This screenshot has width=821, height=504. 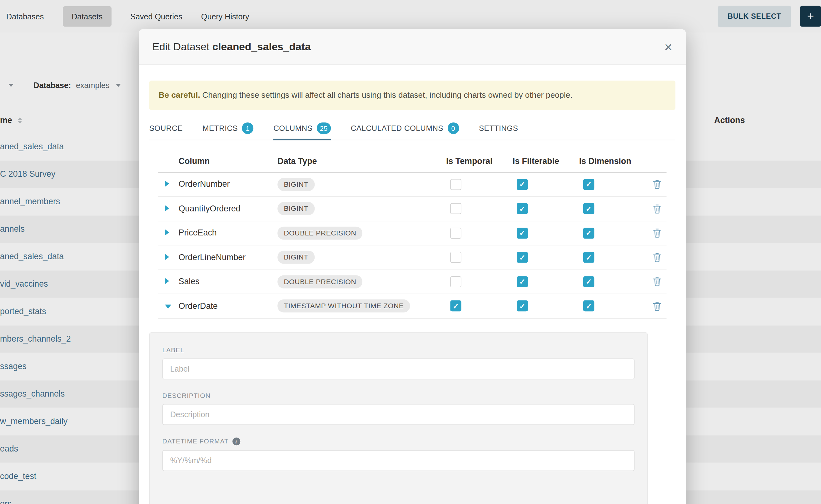 I want to click on column-row: OrderLineNumberBIGINT✓✓, so click(x=412, y=257).